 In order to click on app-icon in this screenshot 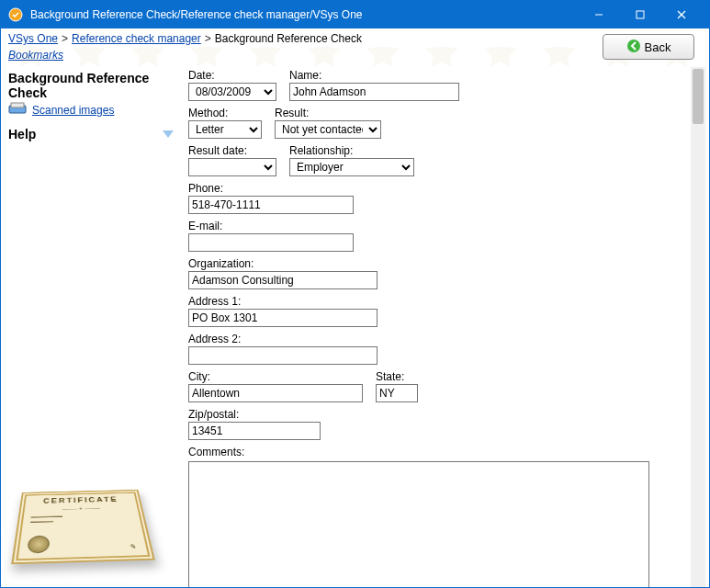, I will do `click(16, 15)`.